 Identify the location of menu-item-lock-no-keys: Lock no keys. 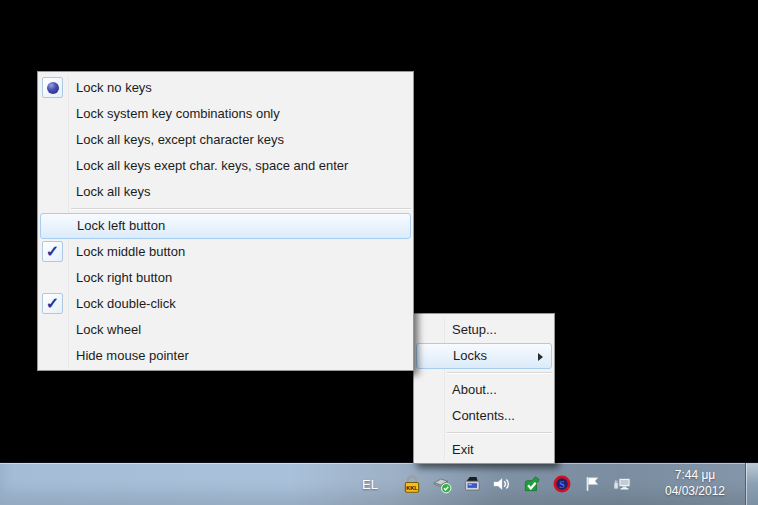
(226, 88).